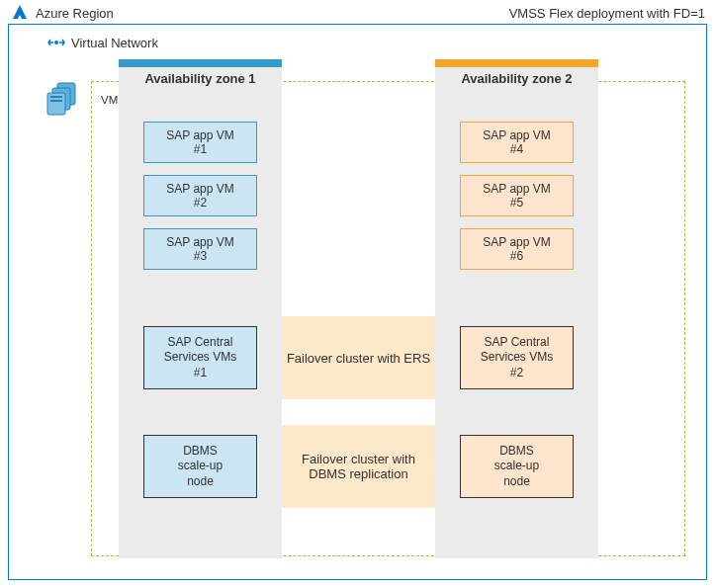 The width and height of the screenshot is (715, 588). I want to click on dbms-node-1: DBMS scale-up node, so click(200, 466).